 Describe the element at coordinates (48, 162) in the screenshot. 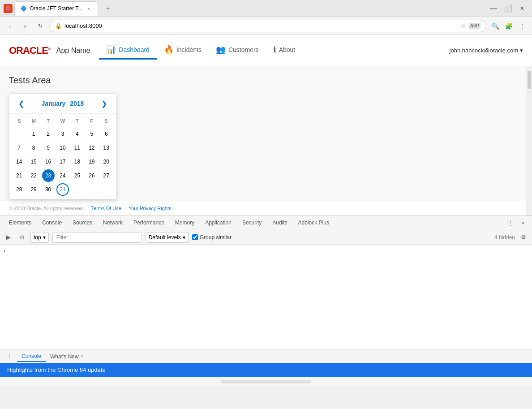

I see `calendar-day: 16` at that location.